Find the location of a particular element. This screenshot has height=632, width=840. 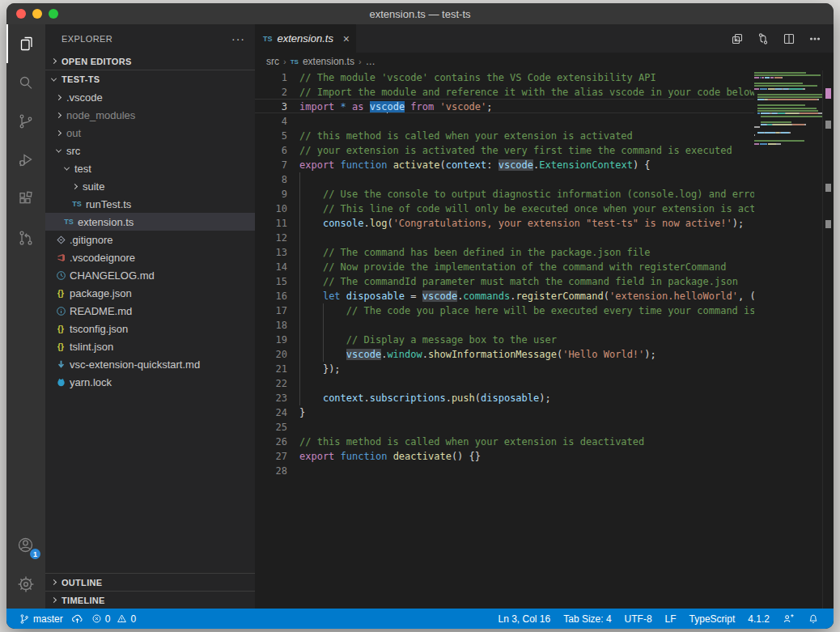

code-line-22: 22 is located at coordinates (505, 384).